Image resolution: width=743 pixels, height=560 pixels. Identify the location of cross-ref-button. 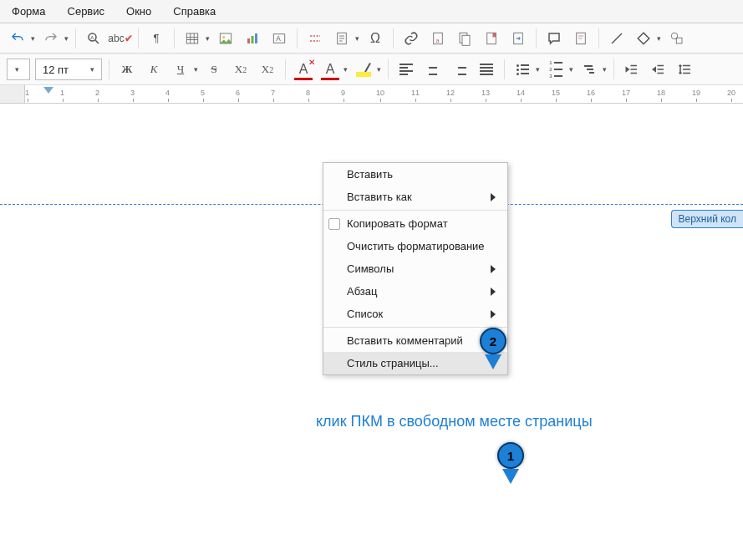
(518, 38).